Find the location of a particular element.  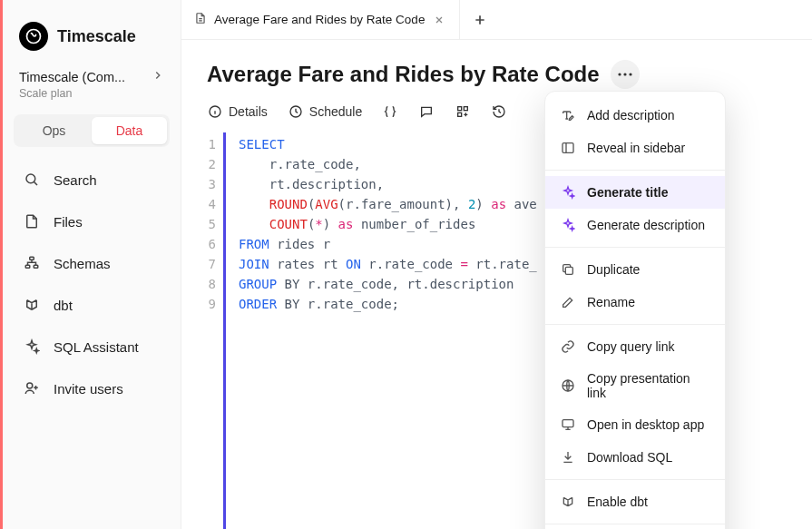

timescale-logo-icon is located at coordinates (34, 36).